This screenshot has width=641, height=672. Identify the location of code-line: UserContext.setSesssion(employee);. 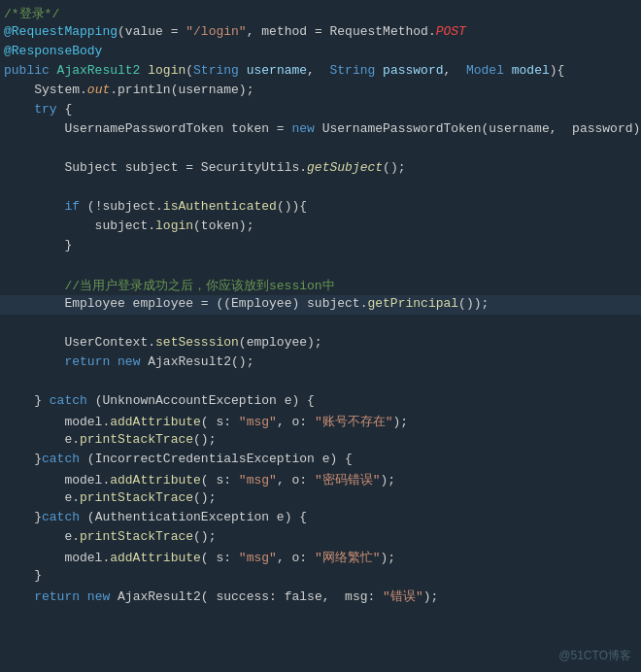
(320, 344).